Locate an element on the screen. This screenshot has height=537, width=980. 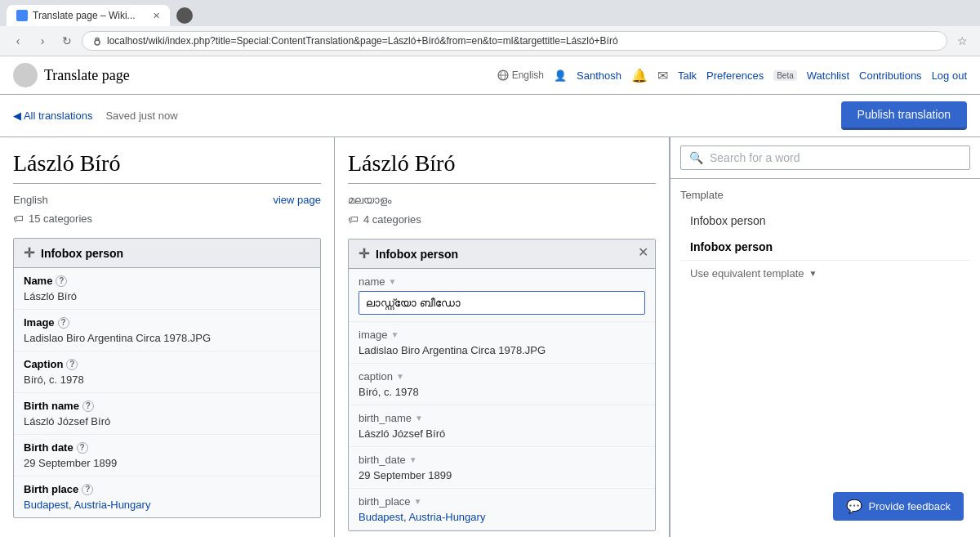
talk-link: Talk is located at coordinates (688, 75).